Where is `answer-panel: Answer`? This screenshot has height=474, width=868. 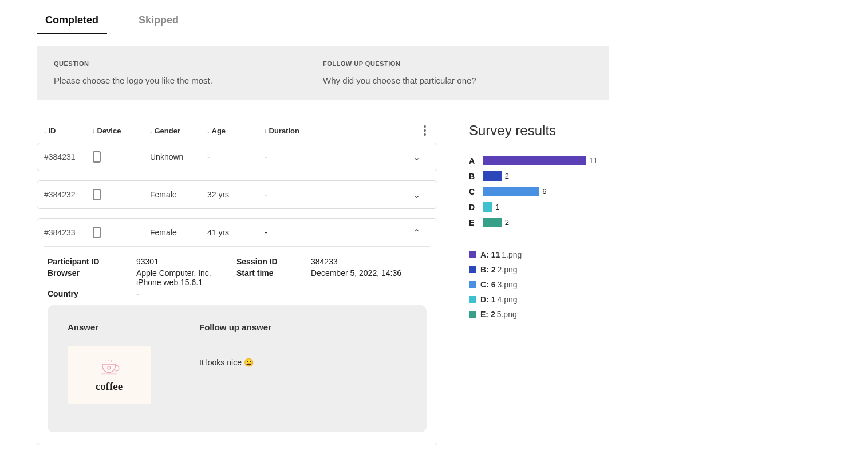 answer-panel: Answer is located at coordinates (237, 369).